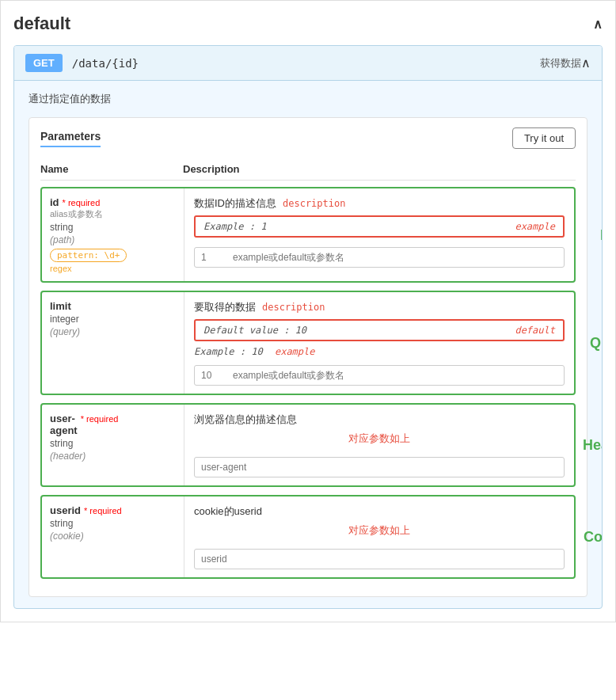 Image resolution: width=616 pixels, height=700 pixels. Describe the element at coordinates (535, 226) in the screenshot. I see `param-id-example-annotation: example` at that location.